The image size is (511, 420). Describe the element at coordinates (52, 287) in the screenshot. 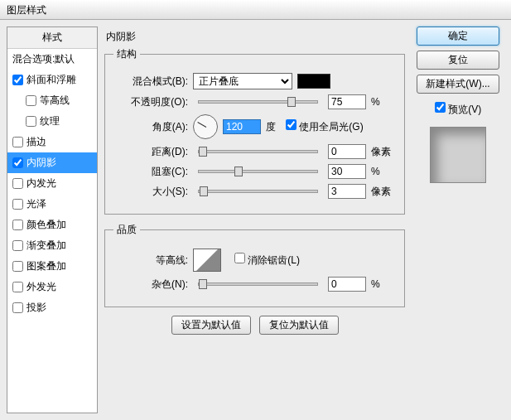

I see `style-item-11: 外发光` at that location.